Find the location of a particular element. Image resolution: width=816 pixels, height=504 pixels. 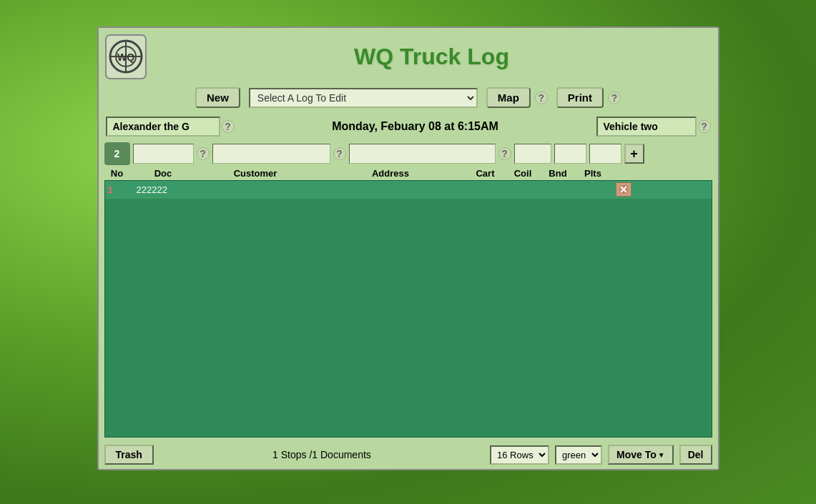

rows-select: 16 Rows 8 Rows 32 Rows is located at coordinates (519, 455).